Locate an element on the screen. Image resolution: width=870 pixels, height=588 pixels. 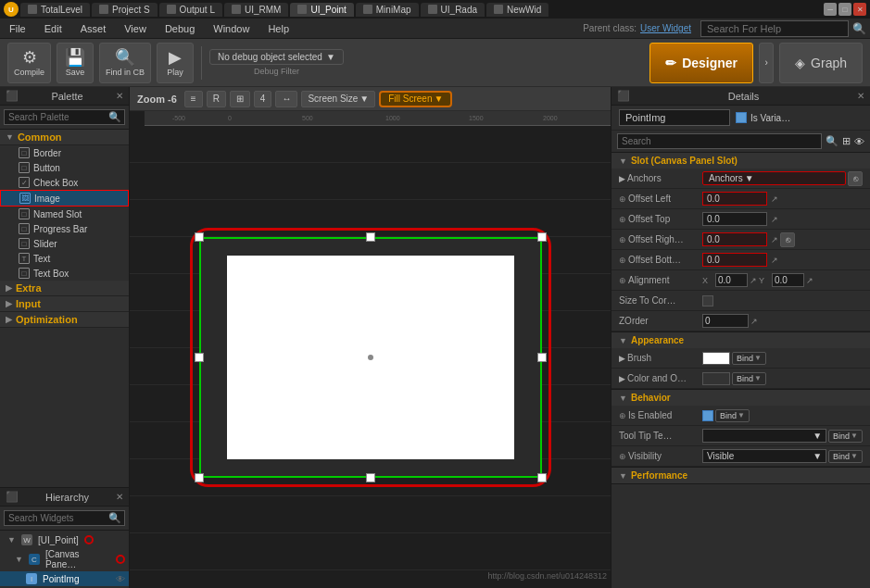
slot-section-header: ▼ Slot (Canvas Panel Slot) is located at coordinates (741, 161).